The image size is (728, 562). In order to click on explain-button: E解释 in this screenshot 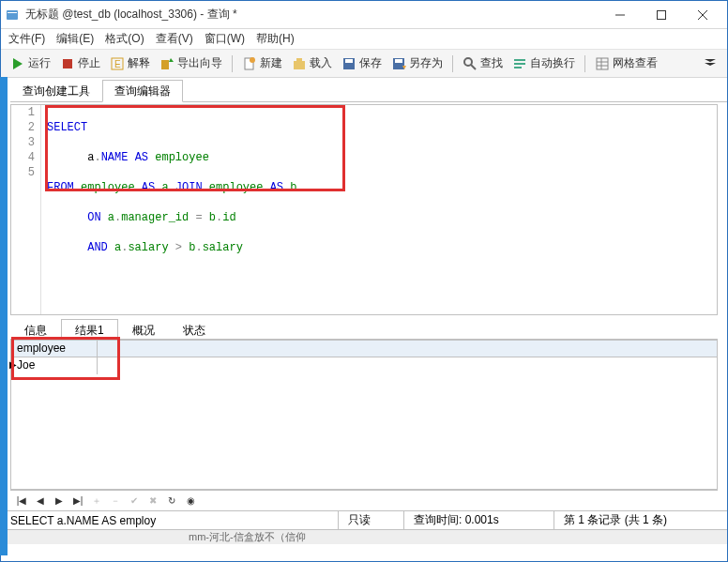, I will do `click(129, 64)`.